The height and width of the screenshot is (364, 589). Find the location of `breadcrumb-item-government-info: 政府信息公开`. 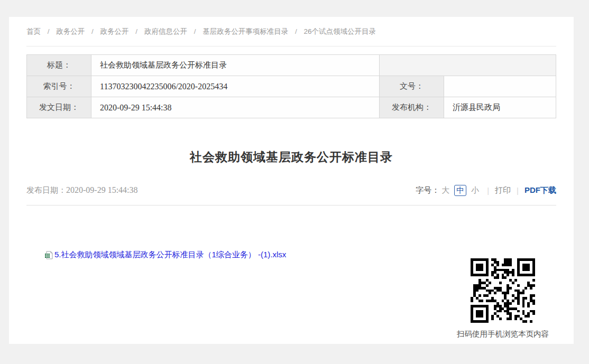

breadcrumb-item-government-info: 政府信息公开 is located at coordinates (166, 32).